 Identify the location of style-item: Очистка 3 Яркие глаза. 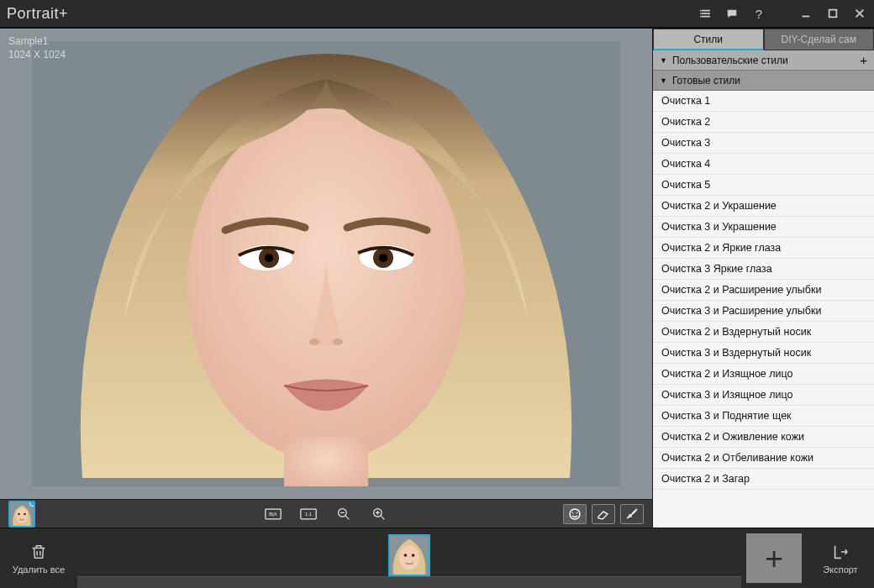
(763, 269).